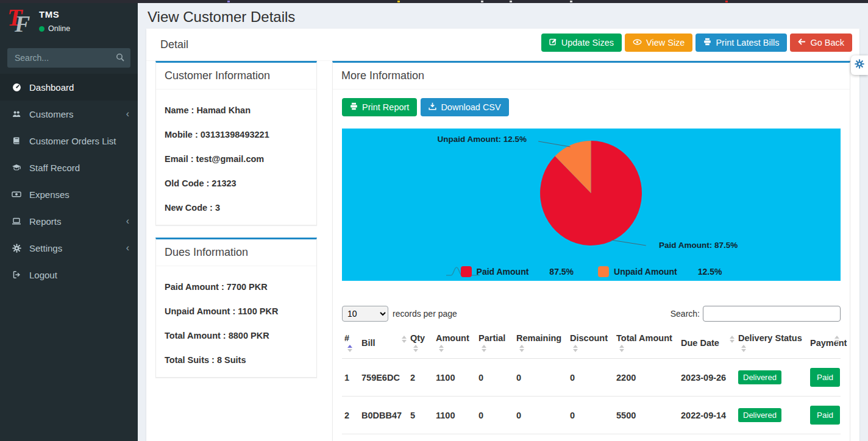 The image size is (868, 441). I want to click on go-back-label: Go Back, so click(827, 43).